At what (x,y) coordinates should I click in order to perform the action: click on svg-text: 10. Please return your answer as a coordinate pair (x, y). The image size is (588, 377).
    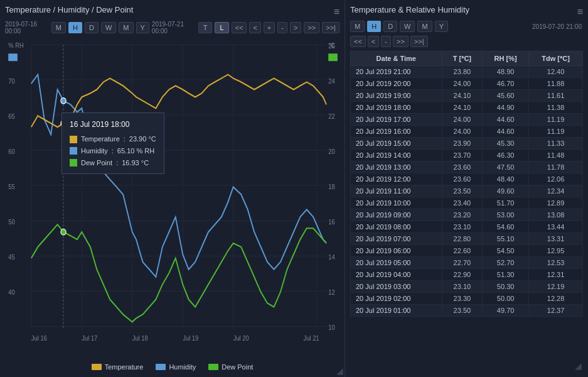
    Looking at the image, I should click on (331, 328).